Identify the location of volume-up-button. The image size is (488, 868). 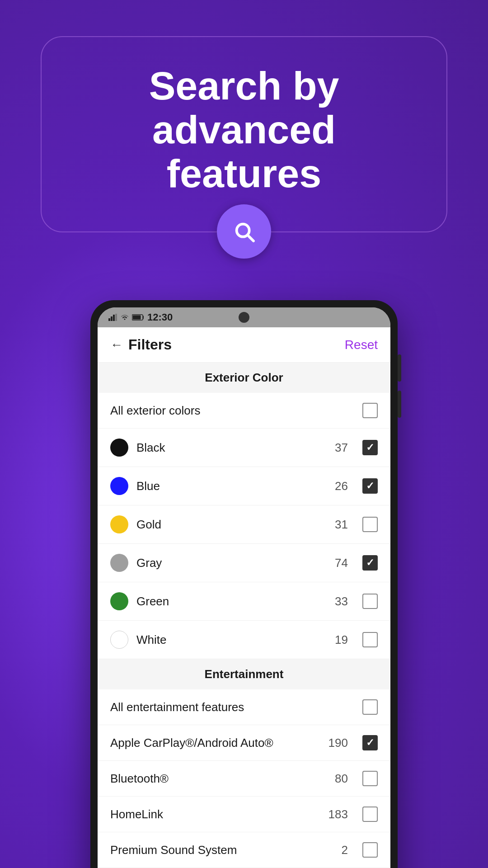
(399, 368).